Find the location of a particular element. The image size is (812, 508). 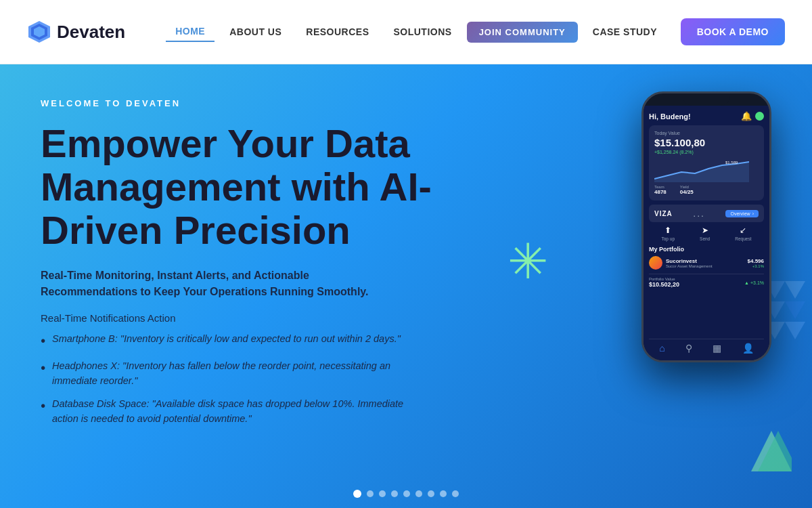

logo: Devaten is located at coordinates (76, 32).